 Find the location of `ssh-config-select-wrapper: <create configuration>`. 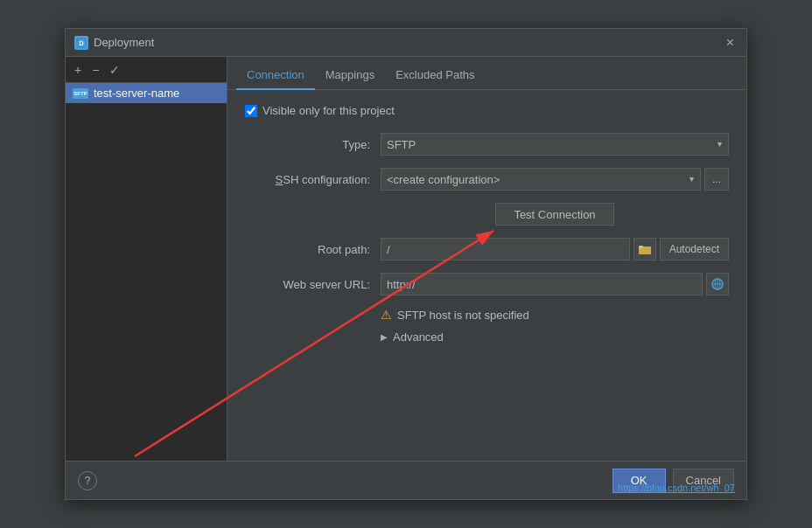

ssh-config-select-wrapper: <create configuration> is located at coordinates (541, 179).